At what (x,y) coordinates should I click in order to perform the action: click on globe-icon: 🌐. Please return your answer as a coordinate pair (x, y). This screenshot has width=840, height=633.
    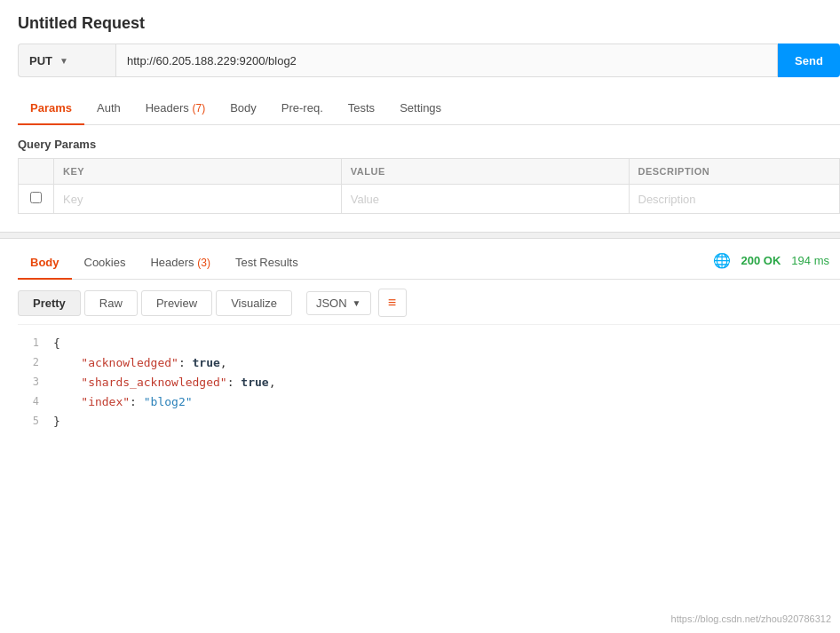
    Looking at the image, I should click on (722, 261).